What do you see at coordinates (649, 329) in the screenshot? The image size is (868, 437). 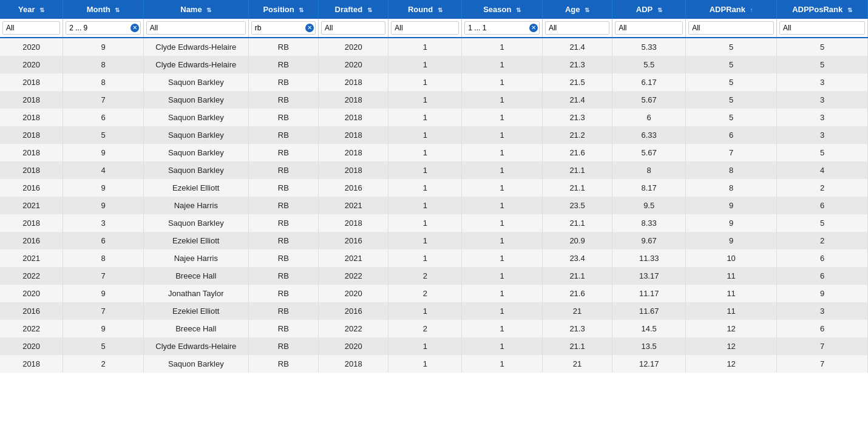 I see `cell-adp: 14.5` at bounding box center [649, 329].